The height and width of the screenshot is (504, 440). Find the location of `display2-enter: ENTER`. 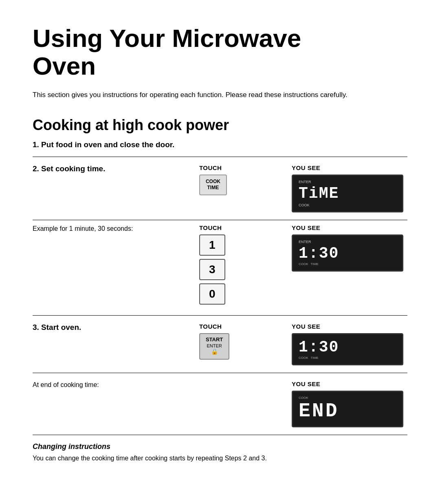

display2-enter: ENTER is located at coordinates (305, 242).